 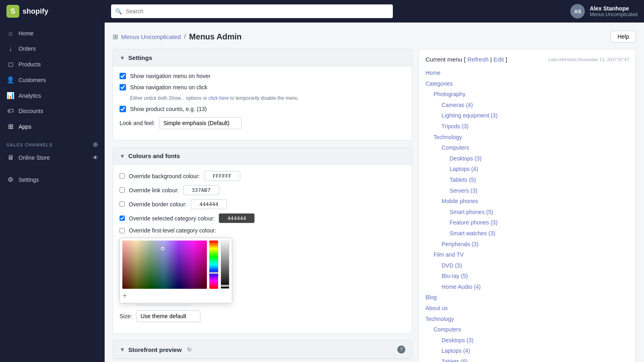 What do you see at coordinates (31, 111) in the screenshot?
I see `sidebar-label-discounts: Discounts` at bounding box center [31, 111].